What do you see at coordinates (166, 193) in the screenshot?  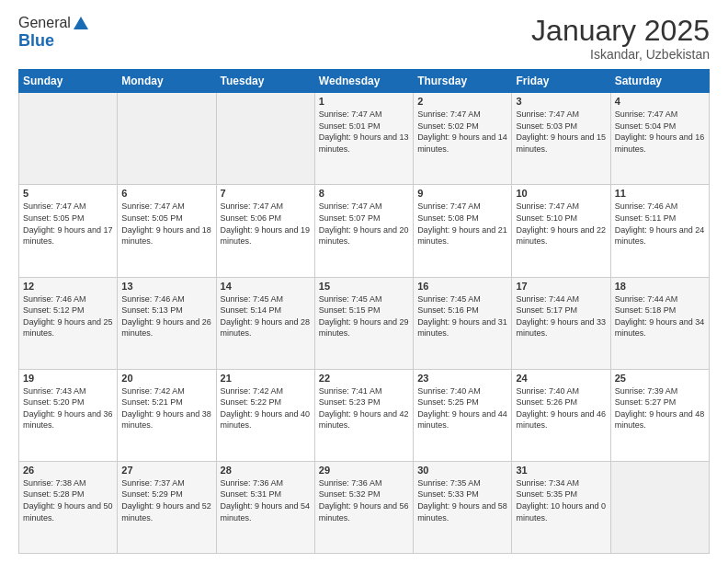 I see `day-number: 6` at bounding box center [166, 193].